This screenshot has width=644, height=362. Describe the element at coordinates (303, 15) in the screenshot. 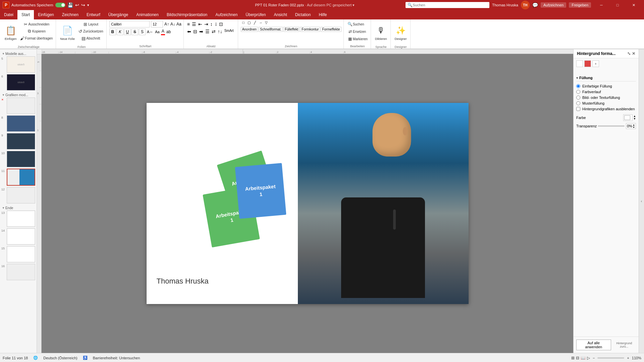

I see `tab-dictation: Dictation` at that location.